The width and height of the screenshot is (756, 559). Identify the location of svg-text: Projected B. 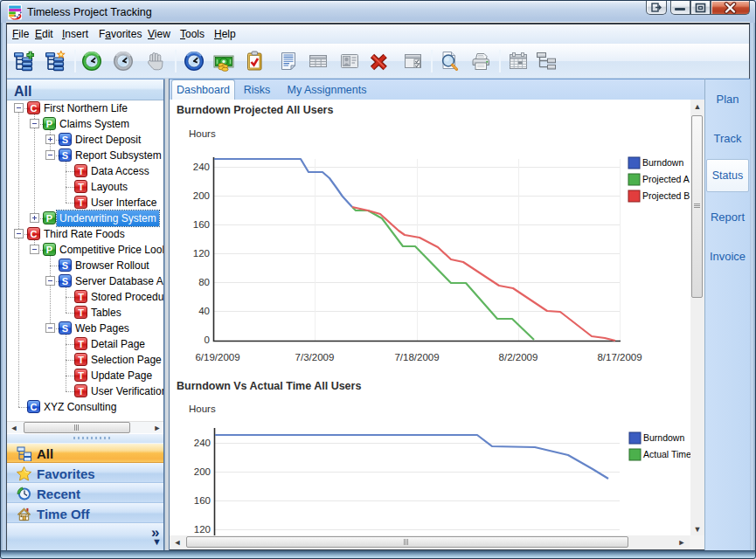
(666, 196).